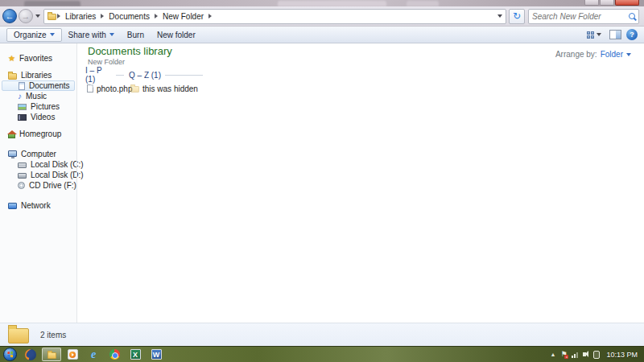  Describe the element at coordinates (10, 16) in the screenshot. I see `back-button: ←` at that location.